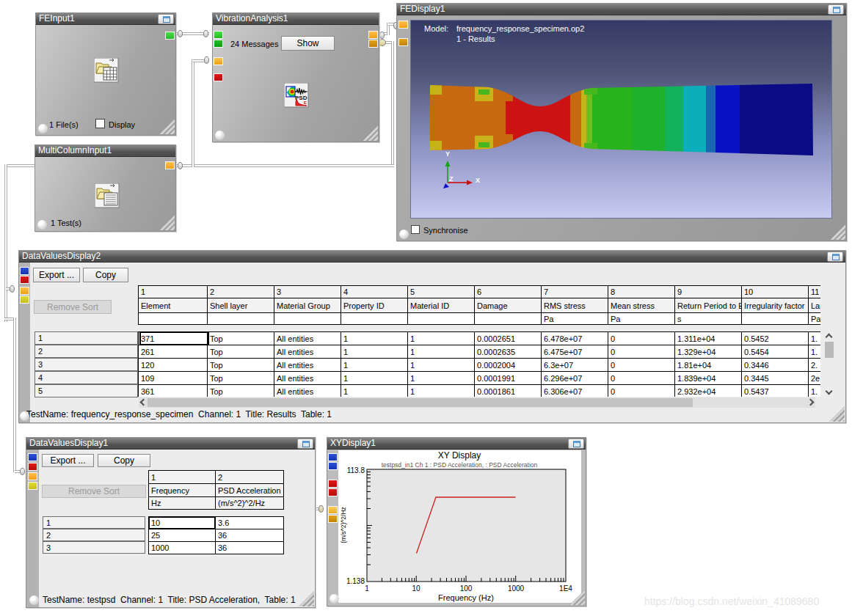  I want to click on svg-text: 1.138, so click(355, 581).